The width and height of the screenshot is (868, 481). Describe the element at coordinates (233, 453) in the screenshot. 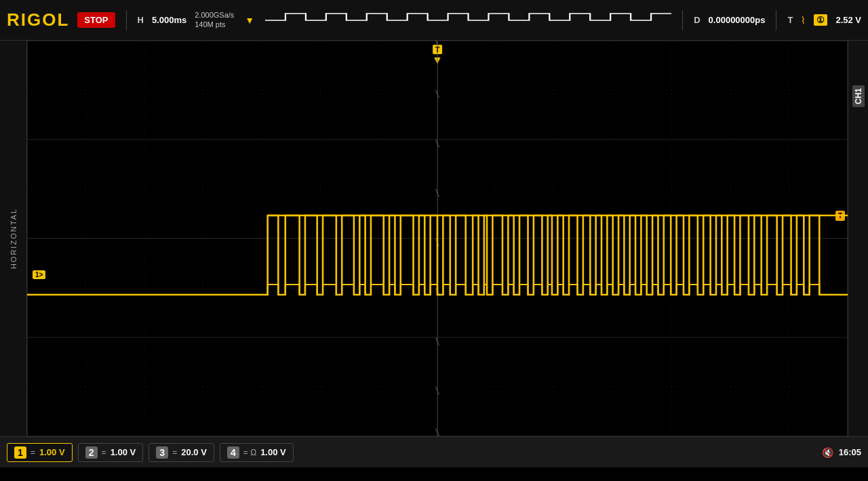

I see `ch4-number: 4` at that location.